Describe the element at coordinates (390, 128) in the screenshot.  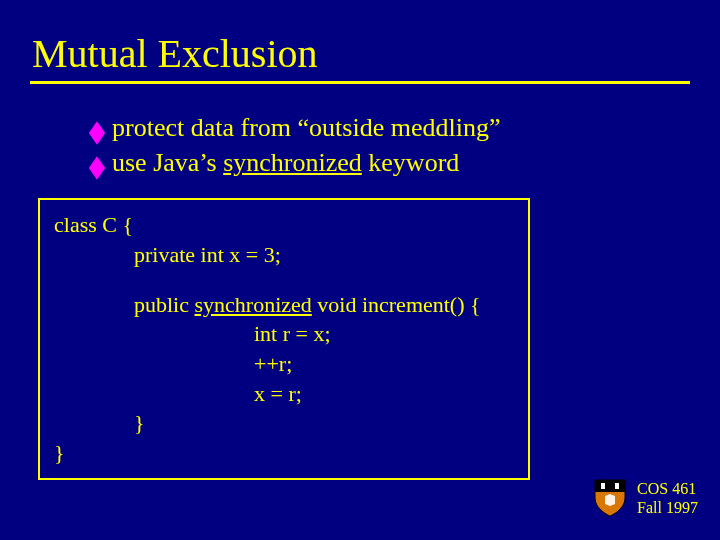
I see `bullet-item: protect data from “outside meddling”` at that location.